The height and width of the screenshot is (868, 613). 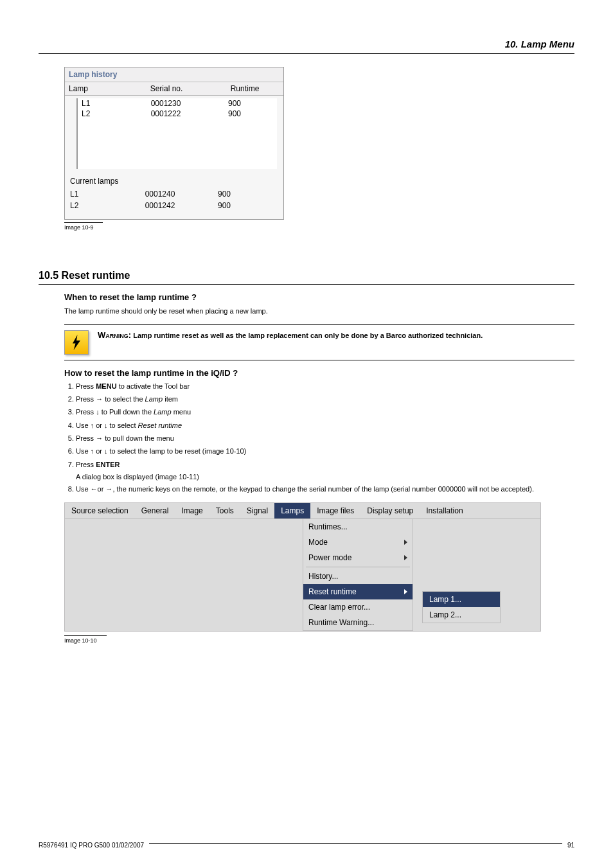 What do you see at coordinates (319, 297) in the screenshot?
I see `subheading-when: When to reset the lamp runtime ?` at bounding box center [319, 297].